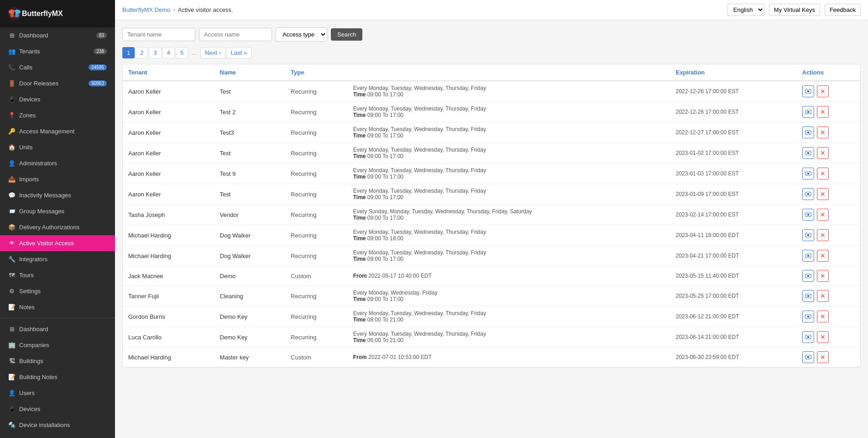 This screenshot has height=438, width=868. What do you see at coordinates (823, 194) in the screenshot?
I see `delete-button-5: ✕` at bounding box center [823, 194].